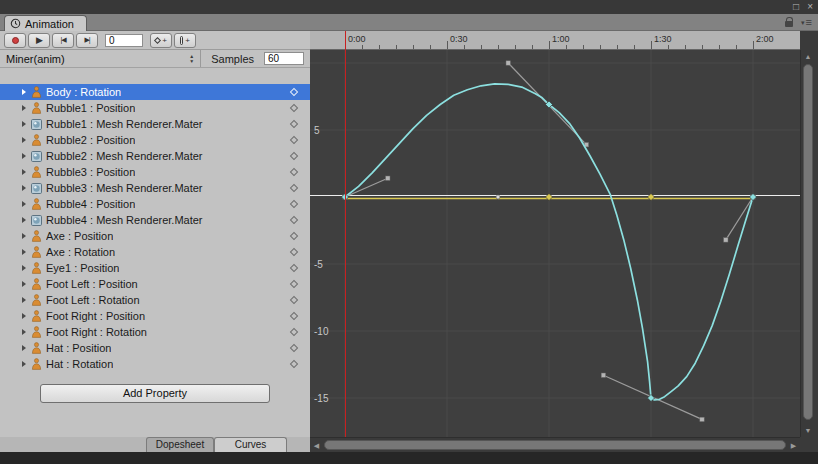 The height and width of the screenshot is (464, 818). Describe the element at coordinates (155, 140) in the screenshot. I see `property-row: Rubble2 : Position` at that location.